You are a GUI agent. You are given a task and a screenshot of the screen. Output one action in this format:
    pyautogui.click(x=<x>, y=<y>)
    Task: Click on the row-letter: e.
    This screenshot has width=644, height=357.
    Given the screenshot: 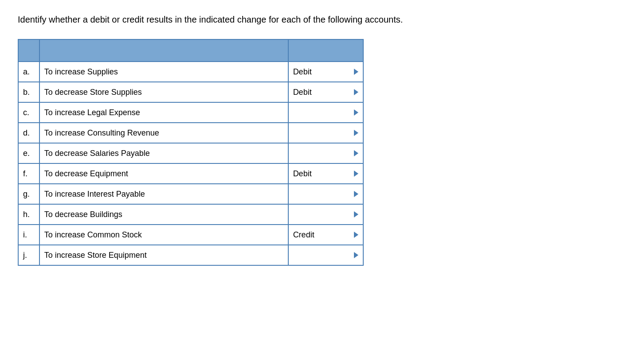 What is the action you would take?
    pyautogui.click(x=29, y=153)
    